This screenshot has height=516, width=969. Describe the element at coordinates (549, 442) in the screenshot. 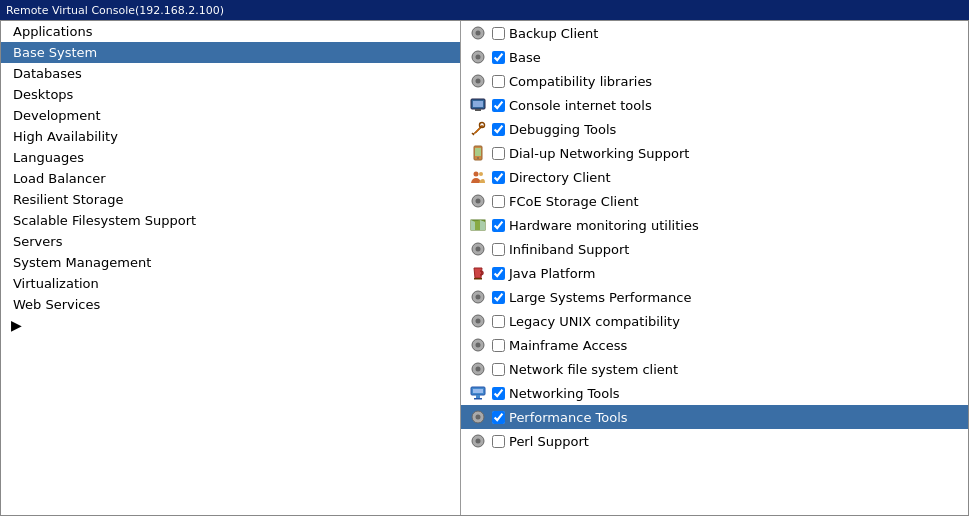

I see `item-label: Perl Support` at that location.